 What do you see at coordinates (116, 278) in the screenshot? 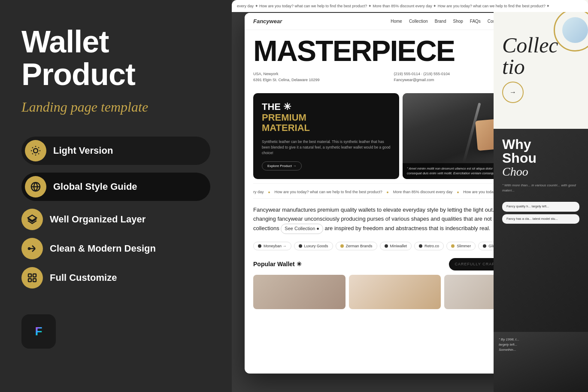
I see `feature-full-customize: Full Customize` at bounding box center [116, 278].